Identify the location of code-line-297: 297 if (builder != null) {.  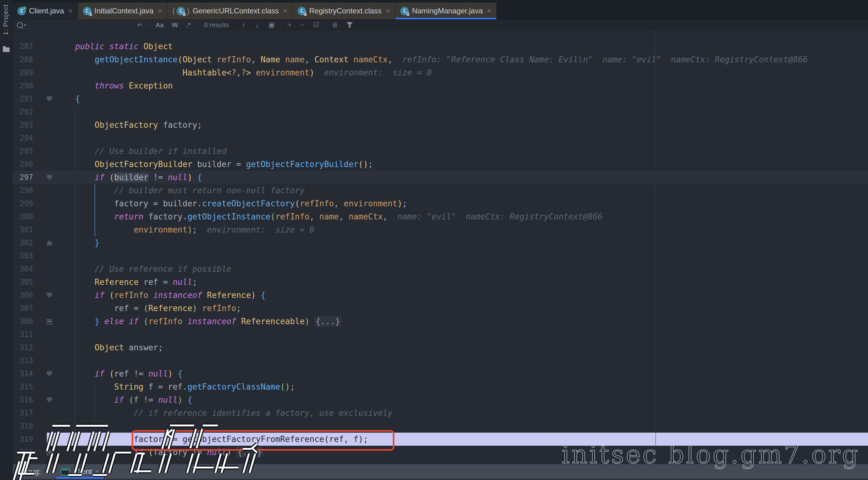
(440, 177).